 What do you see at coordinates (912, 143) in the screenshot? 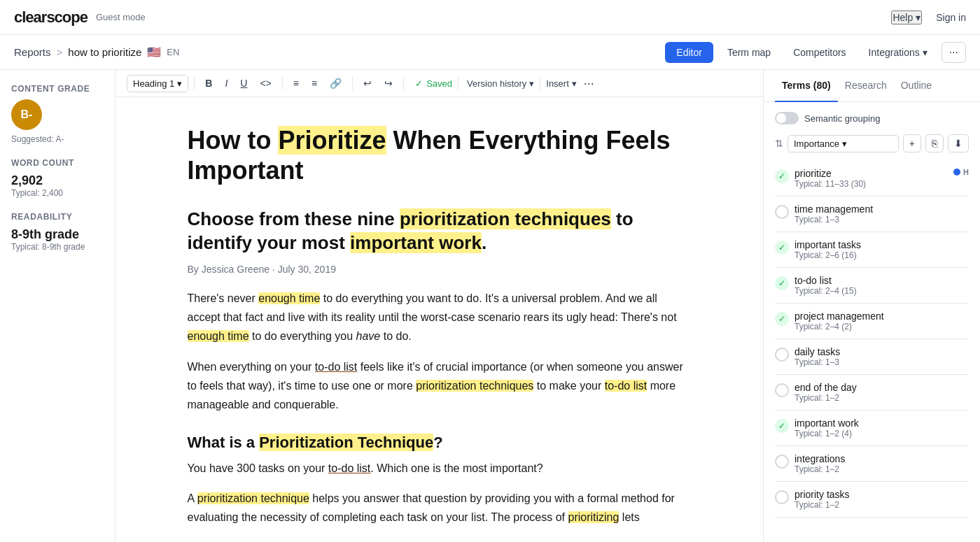
I see `add-term-button: +` at bounding box center [912, 143].